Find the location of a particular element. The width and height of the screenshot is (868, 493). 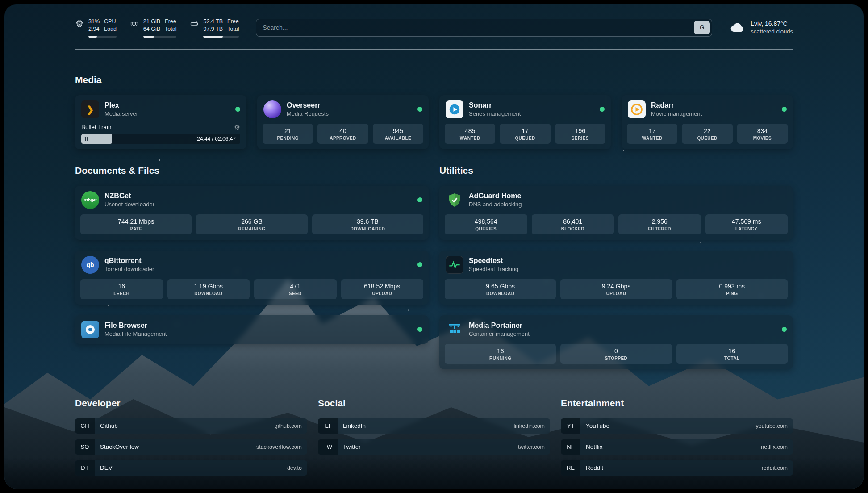

bookmark-name: Reddit is located at coordinates (595, 468).